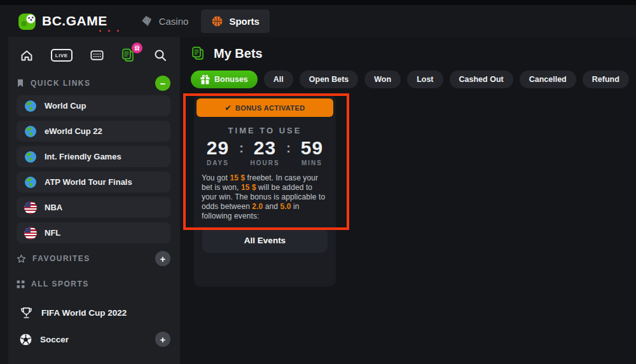  I want to click on description-text: and, so click(271, 206).